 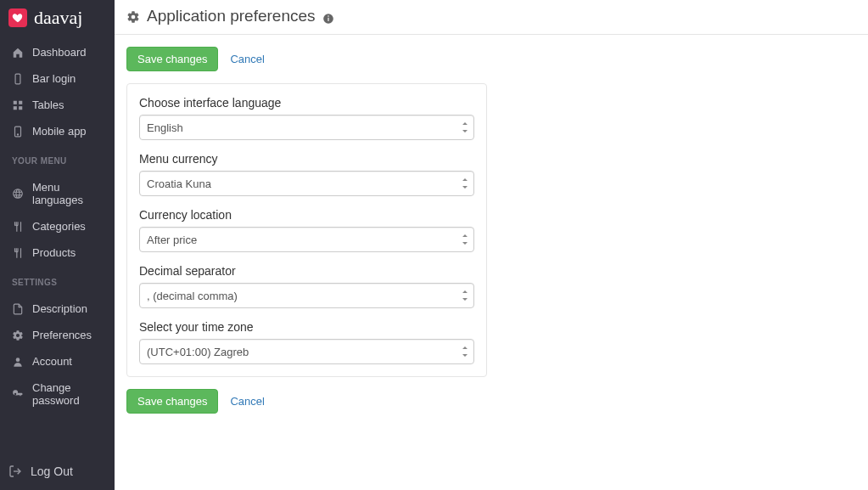 What do you see at coordinates (491, 59) in the screenshot?
I see `action-row-top: Save changes Cancel` at bounding box center [491, 59].